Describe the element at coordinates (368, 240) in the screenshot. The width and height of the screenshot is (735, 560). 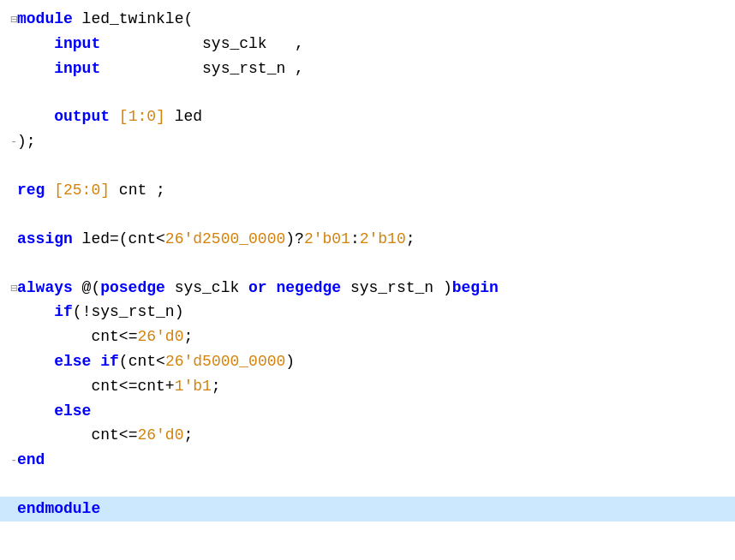
I see `code-line-10: assign led=(cnt<26'd2500_0000)?2'b01:2'b…` at that location.